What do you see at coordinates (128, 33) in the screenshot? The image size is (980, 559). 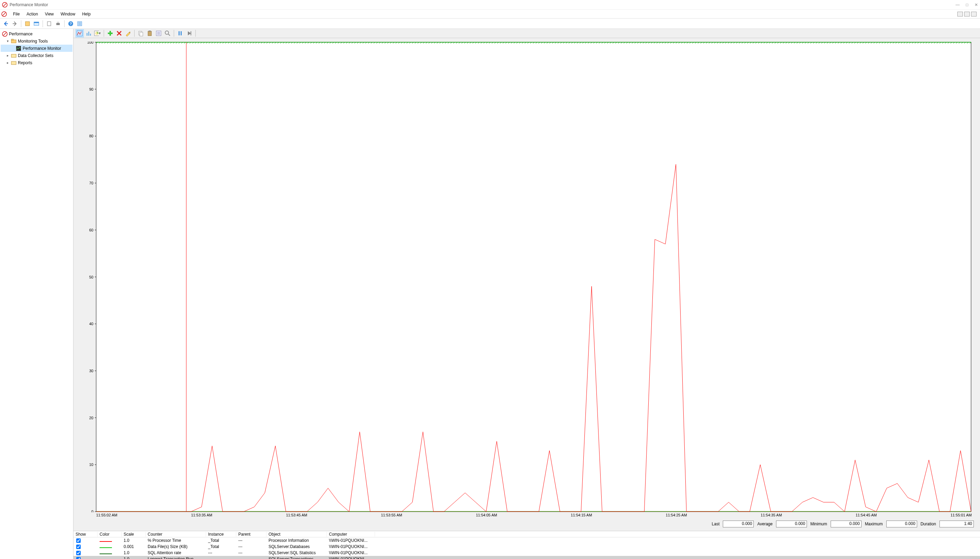 I see `highlight-button` at bounding box center [128, 33].